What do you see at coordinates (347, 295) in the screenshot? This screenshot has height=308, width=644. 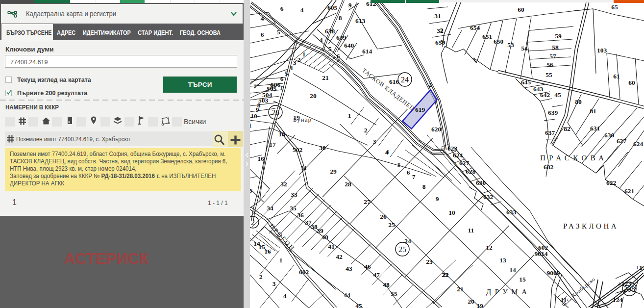 I see `svg-text: 44` at bounding box center [347, 295].